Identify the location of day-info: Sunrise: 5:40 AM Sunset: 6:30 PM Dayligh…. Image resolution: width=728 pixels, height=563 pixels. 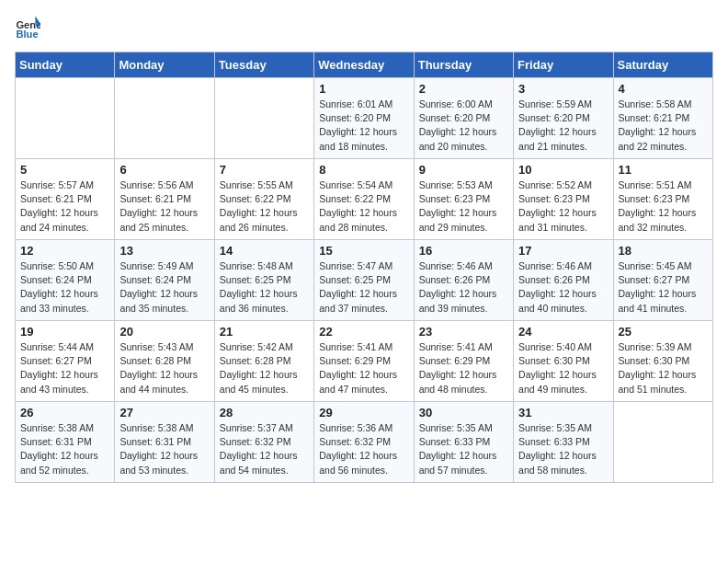
(557, 368).